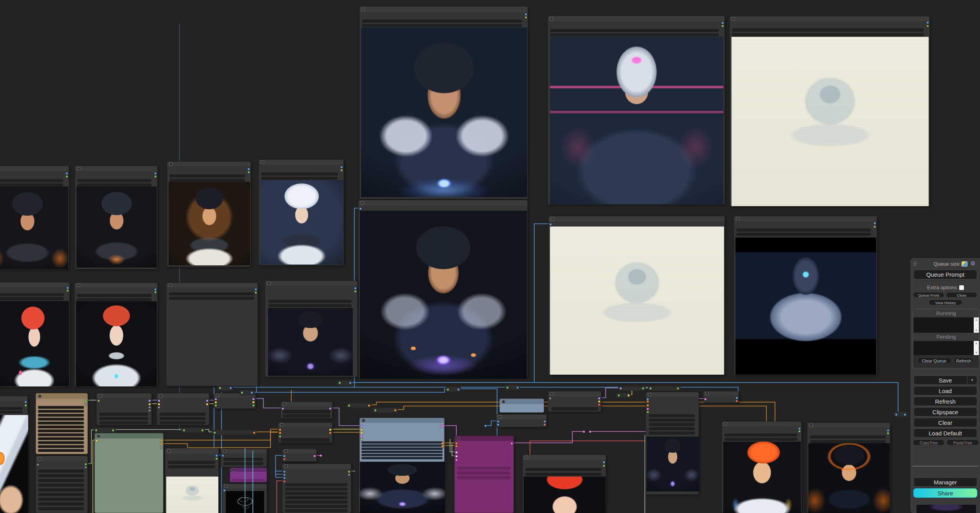 This screenshot has height=513, width=980. I want to click on extra-options-checkbox, so click(962, 288).